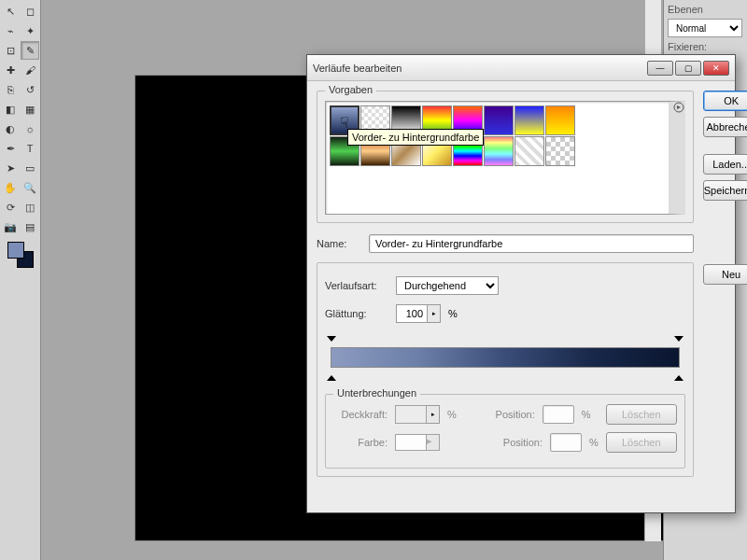 The height and width of the screenshot is (560, 747). What do you see at coordinates (10, 50) in the screenshot?
I see `crop-tool: ⊡` at bounding box center [10, 50].